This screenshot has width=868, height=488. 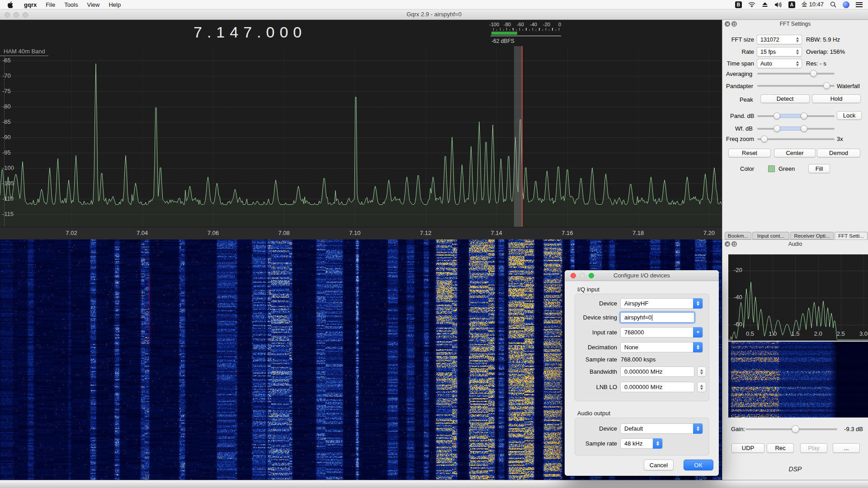 What do you see at coordinates (10, 5) in the screenshot?
I see `apple-icon` at bounding box center [10, 5].